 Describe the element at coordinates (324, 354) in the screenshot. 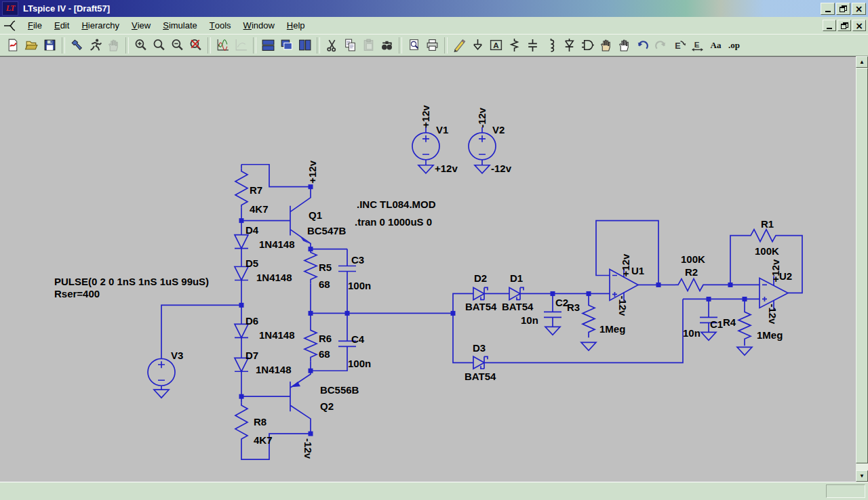

I see `schematic-label-r6-value: 68` at that location.